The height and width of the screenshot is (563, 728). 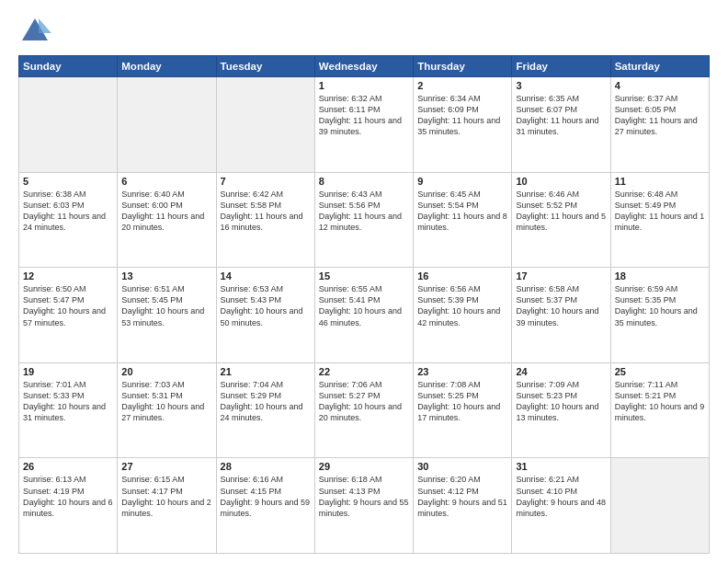 I want to click on calendar-cell: 22Sunrise: 7:06 AM Sunset: 5:27 PM Dayli…, so click(x=364, y=410).